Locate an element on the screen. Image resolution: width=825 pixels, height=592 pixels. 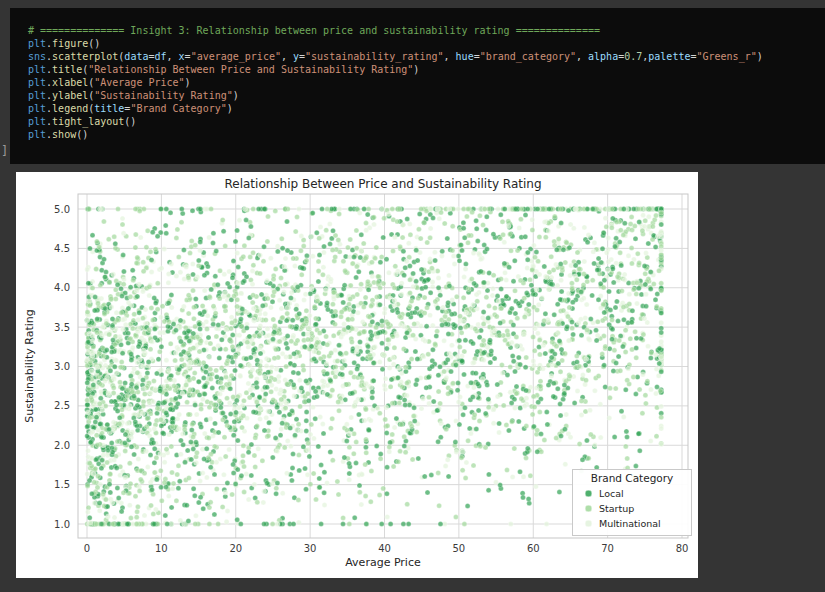
code-line: plt.legend(title="Brand Category") is located at coordinates (426, 108).